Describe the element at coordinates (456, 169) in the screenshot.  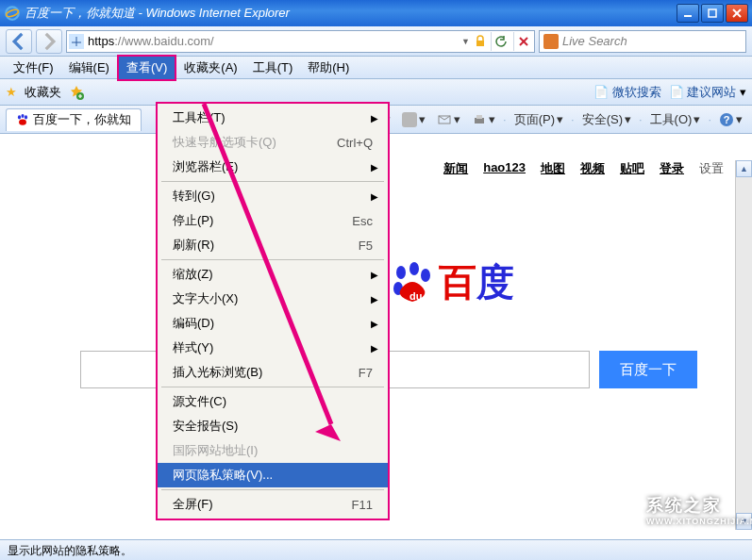
I see `nav-news: 新闻` at that location.